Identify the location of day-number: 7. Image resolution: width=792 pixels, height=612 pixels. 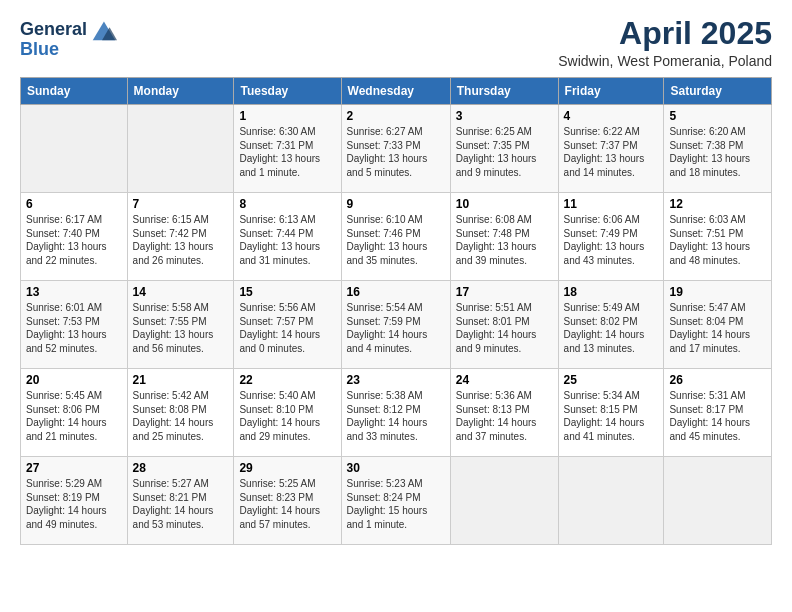
(181, 204).